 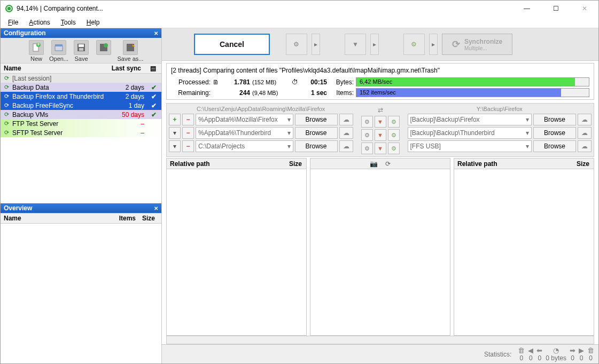 I want to click on configuration-close-icon: ✕, so click(x=156, y=33).